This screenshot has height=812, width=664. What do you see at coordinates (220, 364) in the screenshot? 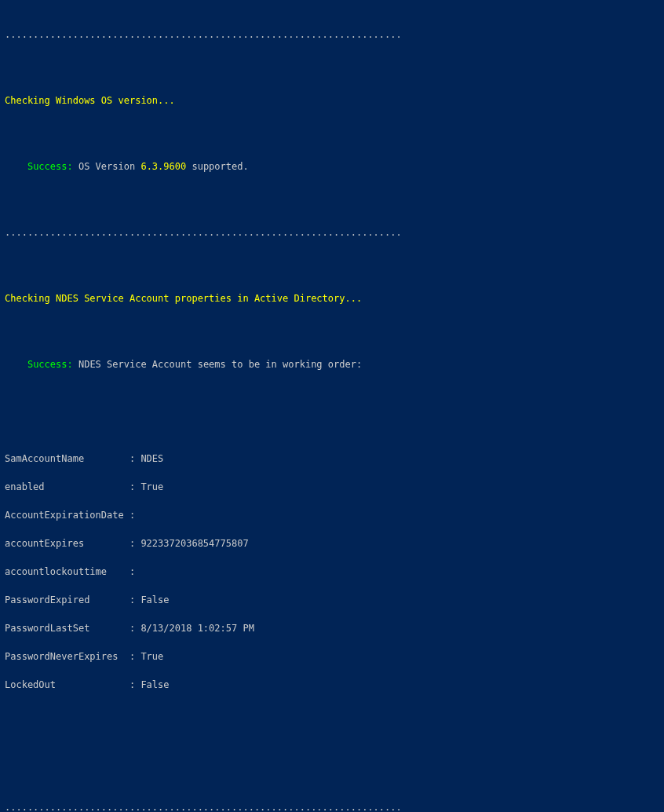
I see `ad-success-text: NDES Service Account seems to be in work…` at bounding box center [220, 364].